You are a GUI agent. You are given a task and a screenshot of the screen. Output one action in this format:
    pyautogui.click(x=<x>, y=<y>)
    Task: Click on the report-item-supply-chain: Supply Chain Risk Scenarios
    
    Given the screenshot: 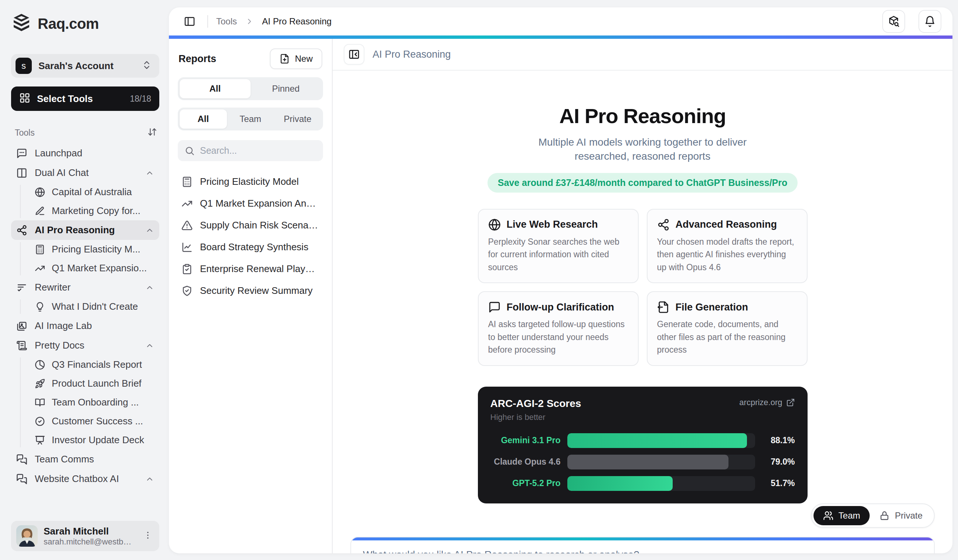 What is the action you would take?
    pyautogui.click(x=251, y=225)
    